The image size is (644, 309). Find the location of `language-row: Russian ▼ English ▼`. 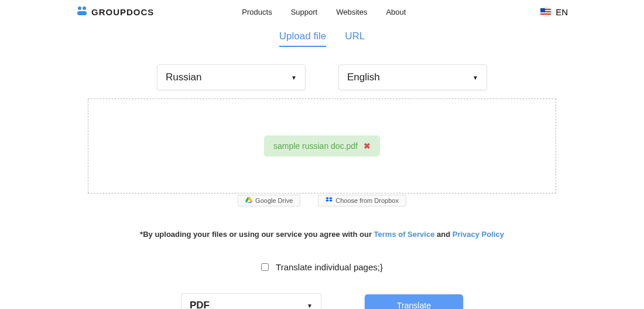

language-row: Russian ▼ English ▼ is located at coordinates (322, 77).